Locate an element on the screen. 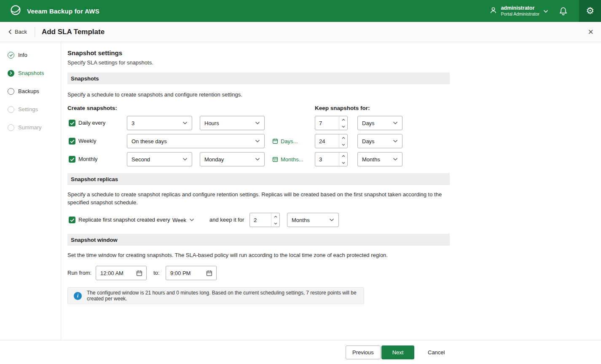 This screenshot has height=364, width=601. monthly-months-link: Months... is located at coordinates (287, 159).